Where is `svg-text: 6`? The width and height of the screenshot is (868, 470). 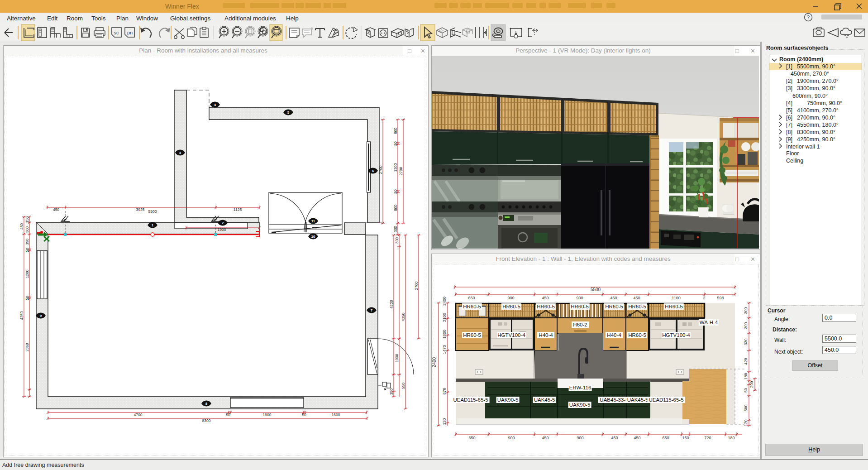
svg-text: 6 is located at coordinates (373, 171).